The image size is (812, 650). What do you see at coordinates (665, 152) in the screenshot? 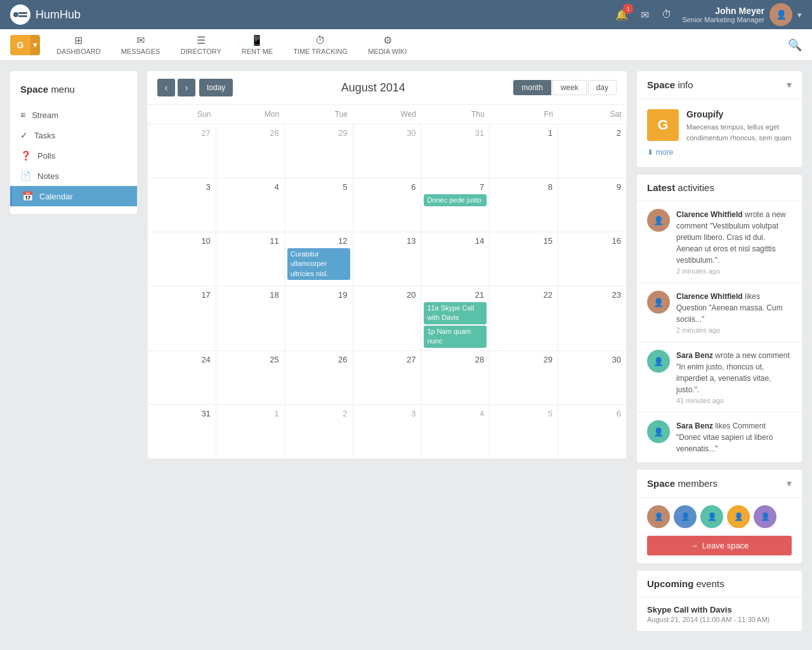
I see `more-label: more` at bounding box center [665, 152].